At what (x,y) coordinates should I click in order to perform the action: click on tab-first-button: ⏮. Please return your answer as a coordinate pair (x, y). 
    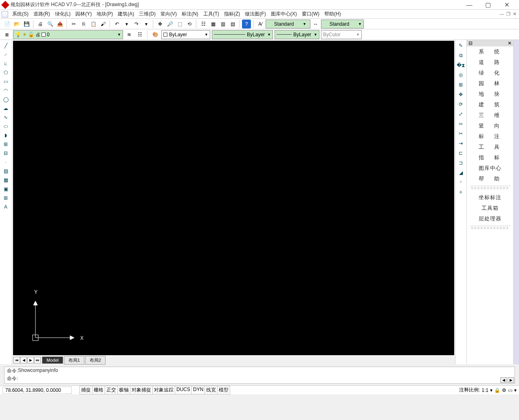
    Looking at the image, I should click on (17, 360).